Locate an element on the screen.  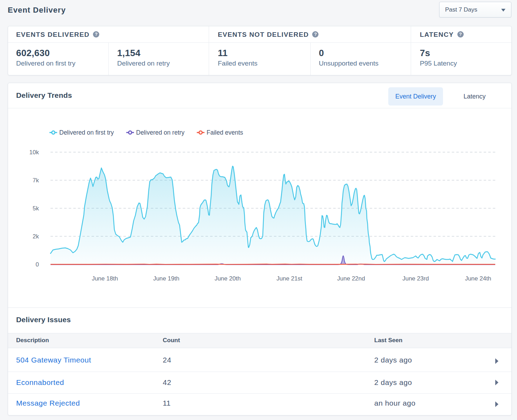
svg-text: 2k is located at coordinates (36, 236).